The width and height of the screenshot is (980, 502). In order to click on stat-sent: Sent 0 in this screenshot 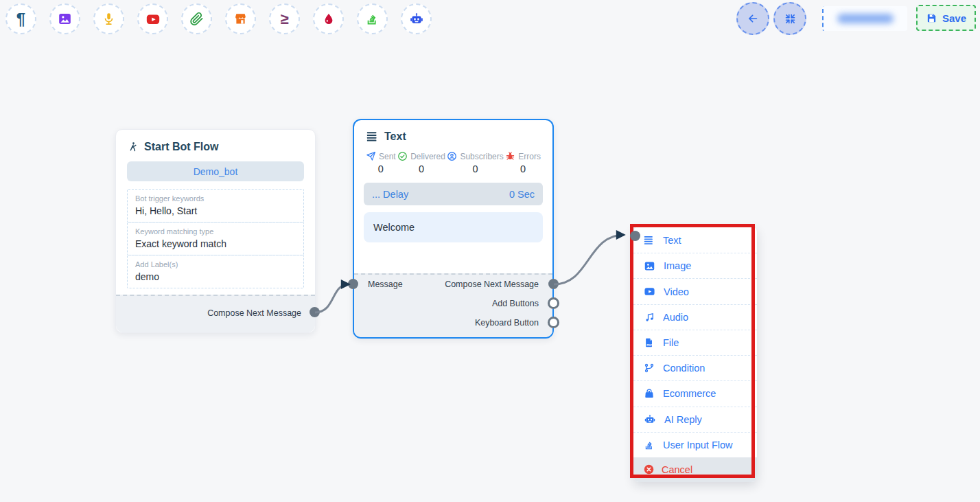, I will do `click(381, 163)`.